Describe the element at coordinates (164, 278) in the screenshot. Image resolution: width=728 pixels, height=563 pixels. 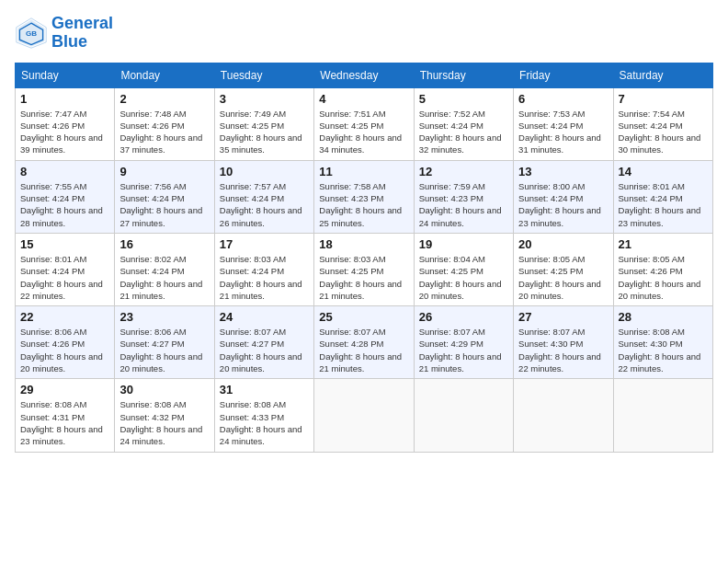
I see `day-info: Sunrise: 8:02 AM Sunset: 4:24 PM Dayligh…` at that location.